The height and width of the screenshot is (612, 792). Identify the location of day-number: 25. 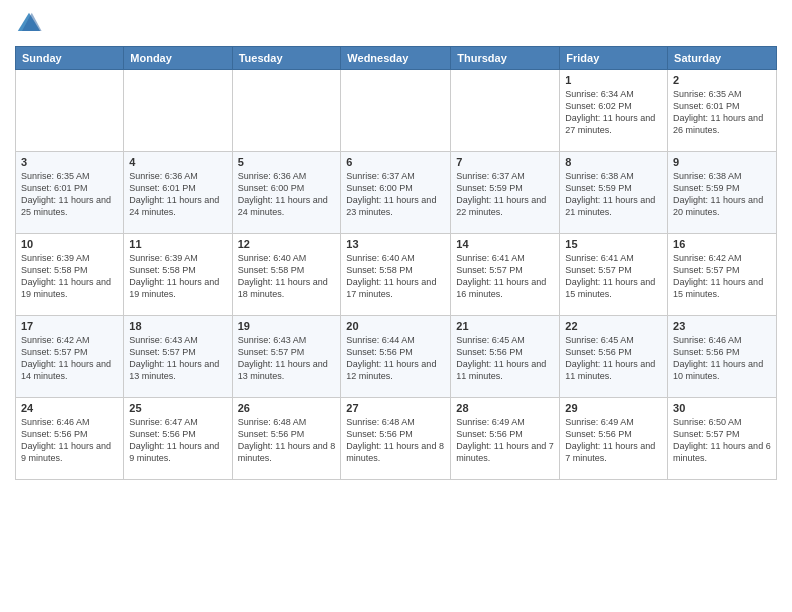
(178, 408).